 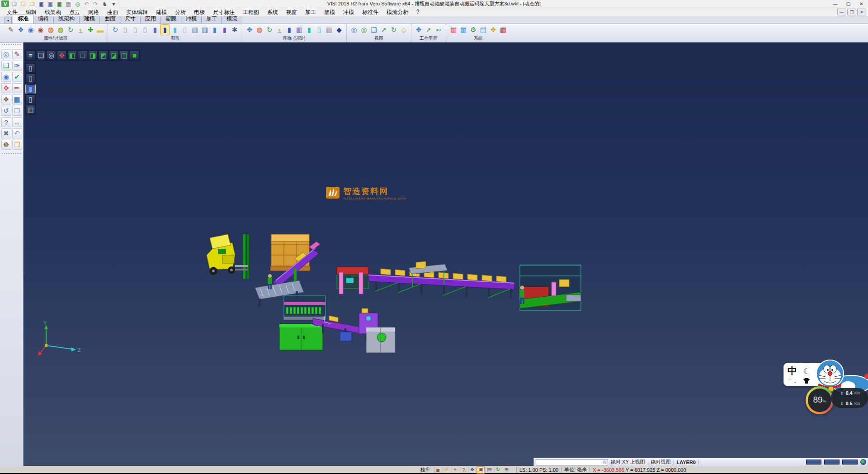 What do you see at coordinates (418, 13) in the screenshot?
I see `menu-item: ?` at bounding box center [418, 13].